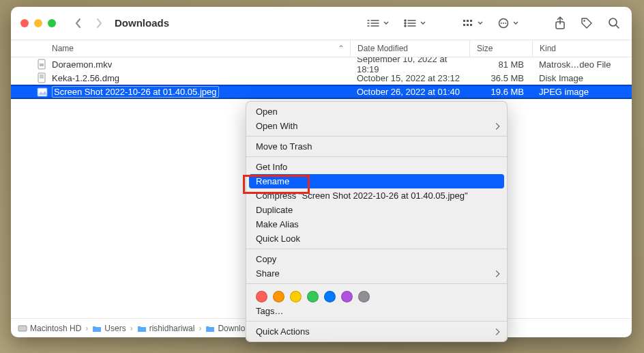 This screenshot has height=353, width=644. What do you see at coordinates (341, 48) in the screenshot?
I see `sort-asc-icon: ⌃` at bounding box center [341, 48].